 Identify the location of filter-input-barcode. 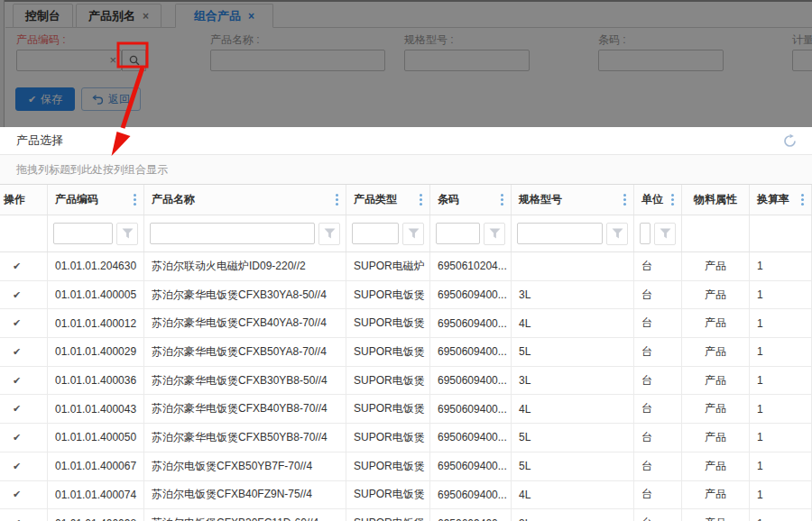
(458, 233).